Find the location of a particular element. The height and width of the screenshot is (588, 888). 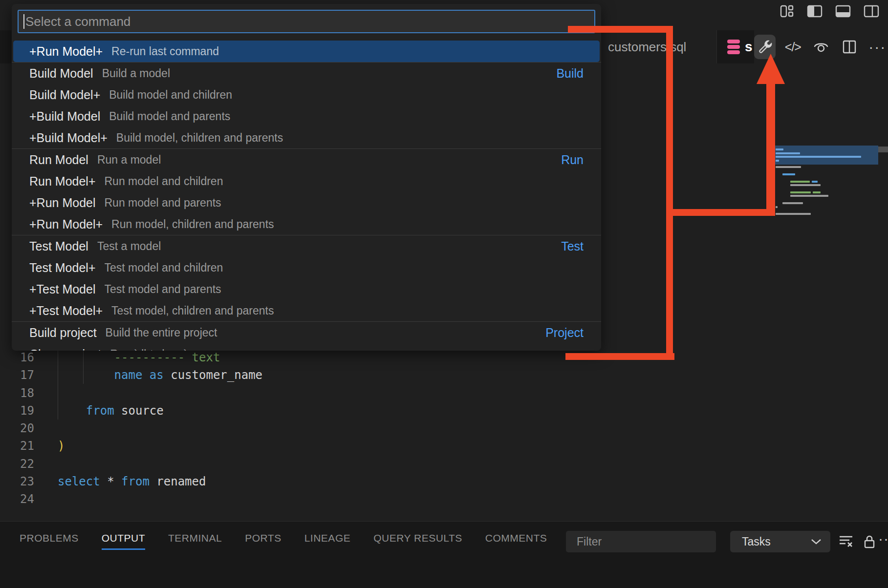

command-item-description: Build model and children is located at coordinates (346, 95).